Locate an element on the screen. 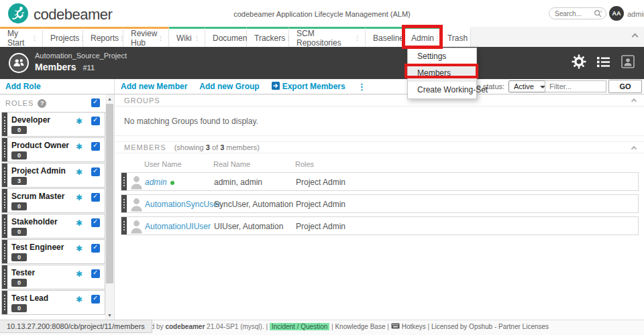 Image resolution: width=644 pixels, height=335 pixels. role-status-select: Active is located at coordinates (529, 86).